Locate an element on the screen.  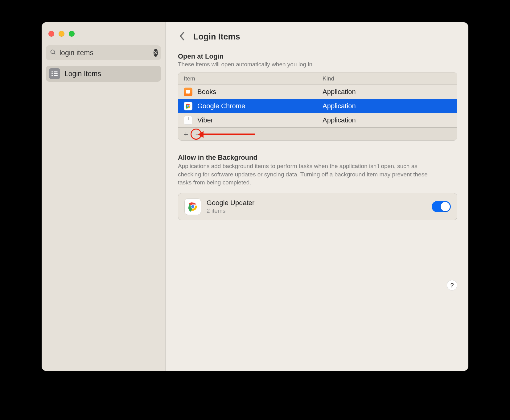
open-at-login-subheading: These items will open automatically when… is located at coordinates (318, 64).